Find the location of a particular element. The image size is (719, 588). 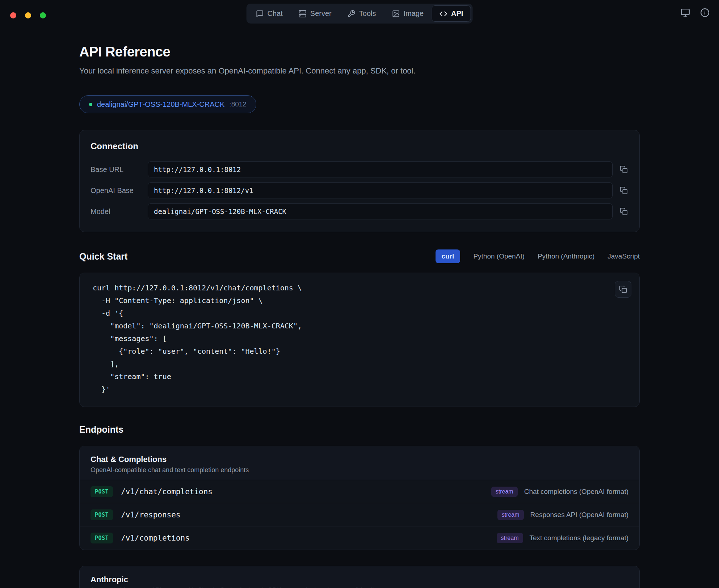

info-icon is located at coordinates (705, 13).